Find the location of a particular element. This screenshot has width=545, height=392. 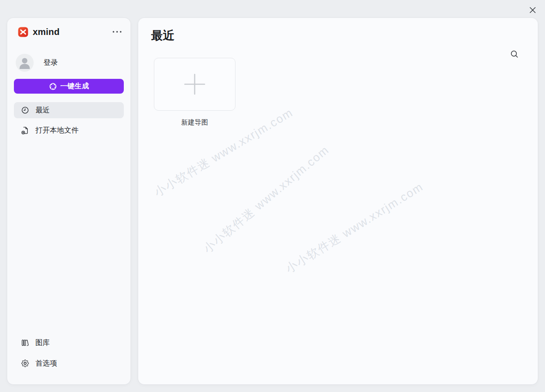

file-plus-icon is located at coordinates (25, 130).